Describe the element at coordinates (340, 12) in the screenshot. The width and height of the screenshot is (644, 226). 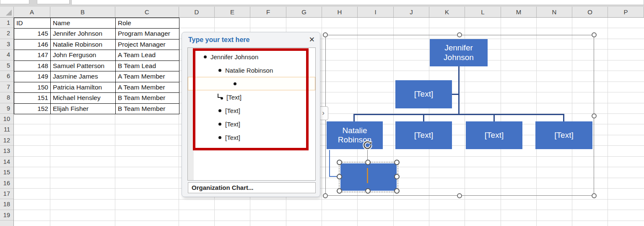
I see `col-header-h: H` at that location.